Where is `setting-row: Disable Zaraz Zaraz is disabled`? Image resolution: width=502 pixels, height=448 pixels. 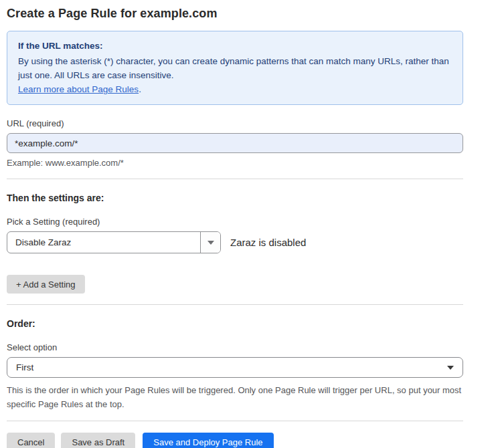
setting-row: Disable Zaraz Zaraz is disabled is located at coordinates (235, 242).